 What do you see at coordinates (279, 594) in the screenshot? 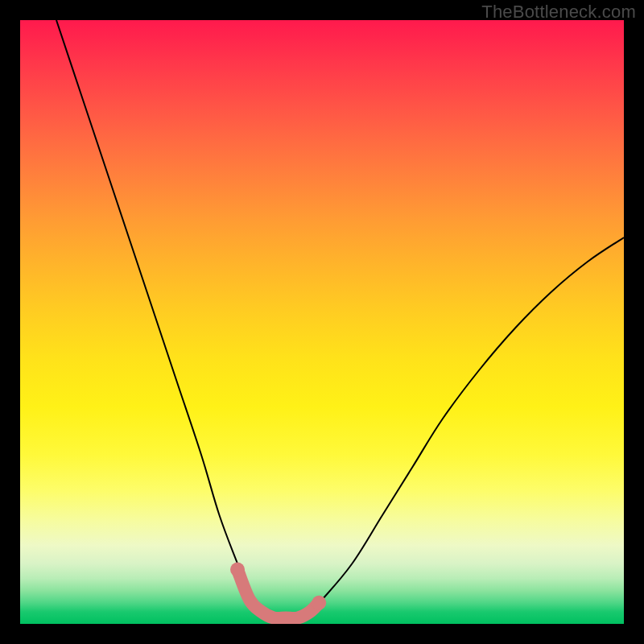
I see `highlight-pink` at bounding box center [279, 594].